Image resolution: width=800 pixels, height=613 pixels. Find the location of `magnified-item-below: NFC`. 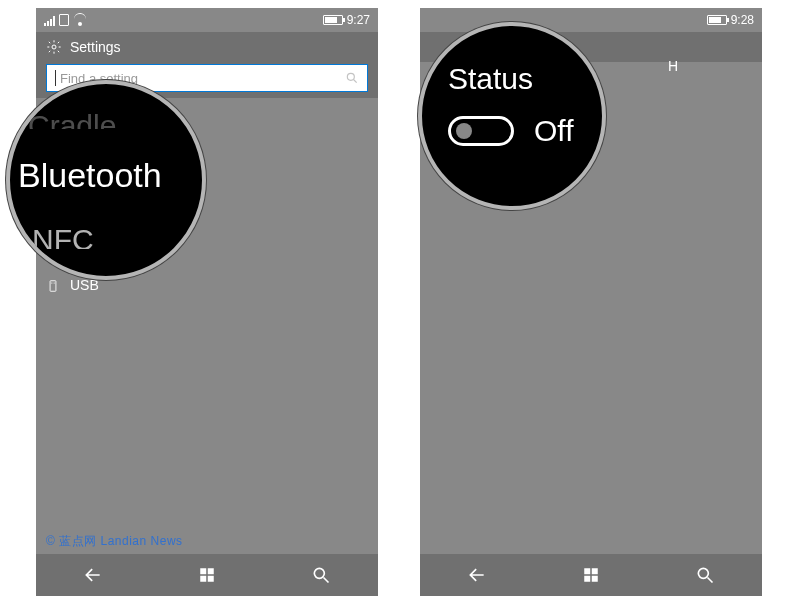

magnified-item-below: NFC is located at coordinates (106, 236).